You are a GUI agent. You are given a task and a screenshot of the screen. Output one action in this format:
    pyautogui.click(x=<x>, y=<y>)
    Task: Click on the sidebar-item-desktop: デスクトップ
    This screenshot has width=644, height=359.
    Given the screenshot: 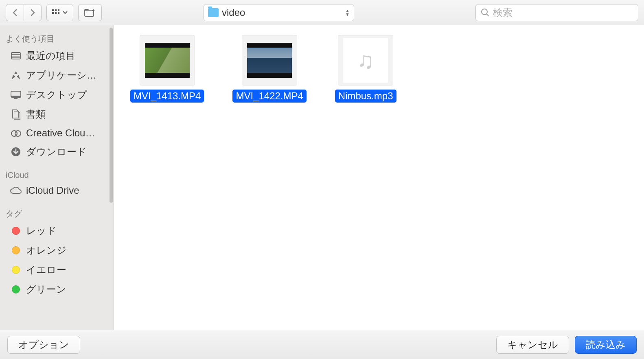 What is the action you would take?
    pyautogui.click(x=57, y=95)
    